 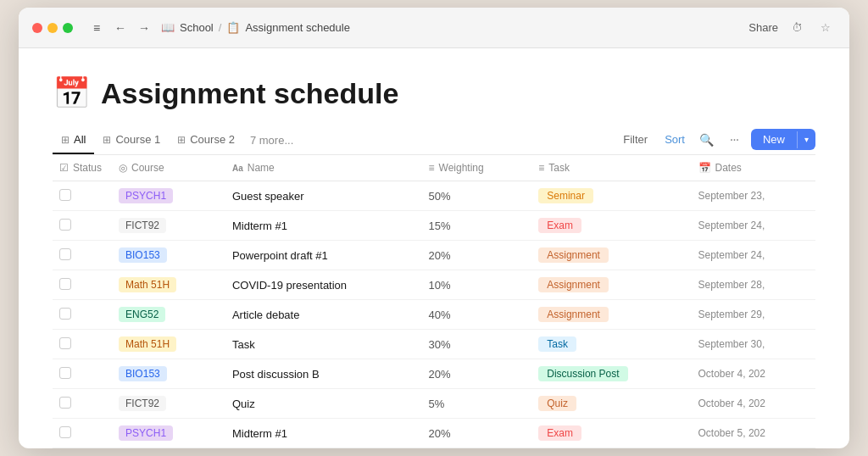 What do you see at coordinates (583, 374) in the screenshot?
I see `task-badge: Discussion Post` at bounding box center [583, 374].